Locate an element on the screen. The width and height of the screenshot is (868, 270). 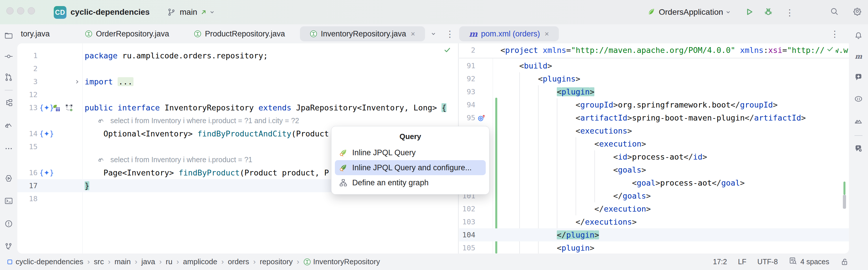
tab-inventoryrepository-java: InventoryRepository.java× is located at coordinates (363, 34).